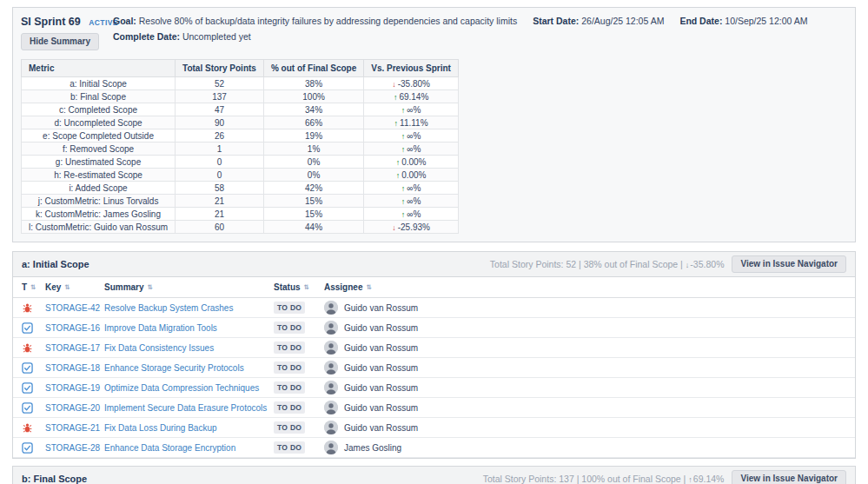 The image size is (868, 484). What do you see at coordinates (240, 69) in the screenshot?
I see `metrics-header-row: Metric Total Story Points % out of Final…` at bounding box center [240, 69].